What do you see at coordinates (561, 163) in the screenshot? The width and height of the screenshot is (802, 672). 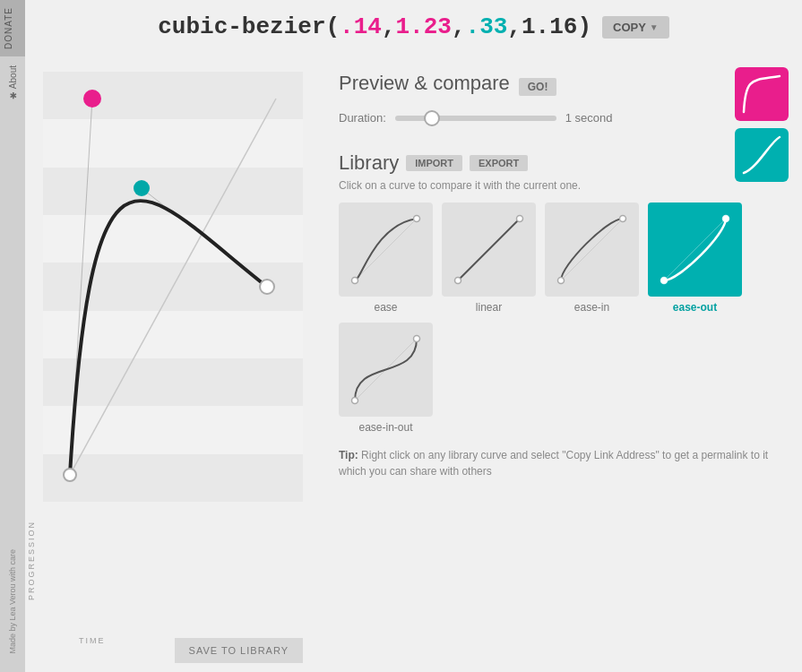 I see `library-header: Library IMPORT EXPORT` at bounding box center [561, 163].